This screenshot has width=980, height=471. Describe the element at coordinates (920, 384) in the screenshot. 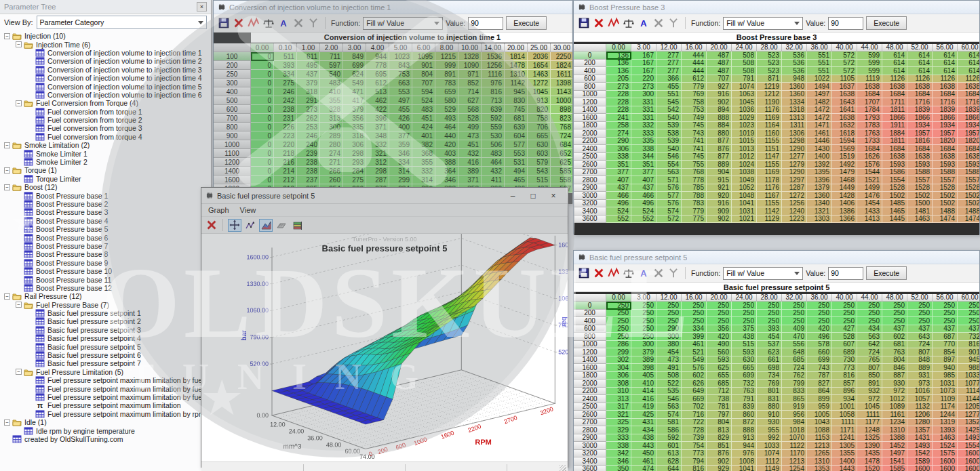

I see `table-cell: 973` at that location.